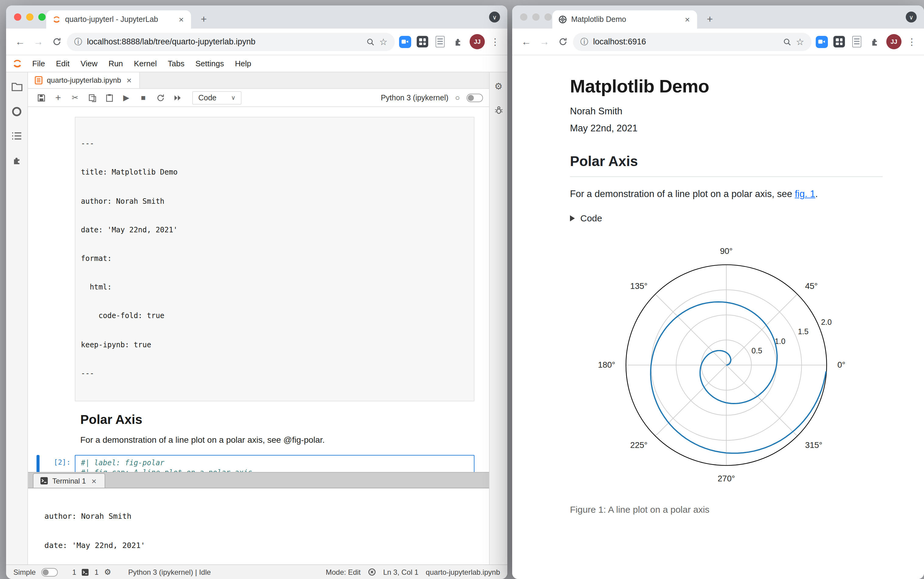  Describe the element at coordinates (231, 42) in the screenshot. I see `address-bar: ⓘ localhost:8888/lab/tree/quarto-jupyter…` at that location.